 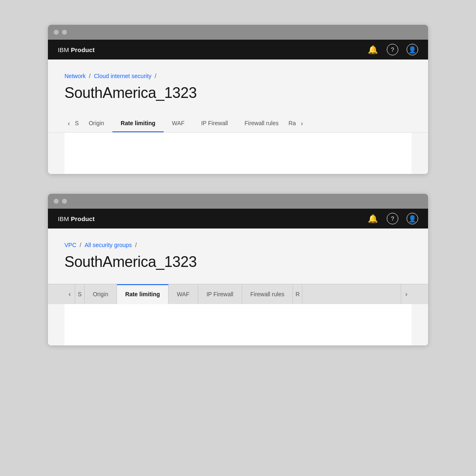 I want to click on help-icon-1: ?, so click(x=393, y=50).